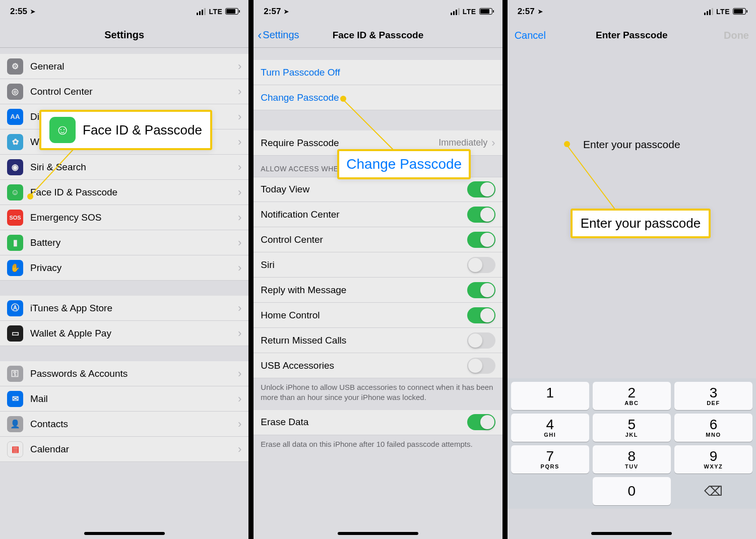 This screenshot has height=539, width=756. Describe the element at coordinates (124, 92) in the screenshot. I see `row-control-center: ◎Control Center›` at that location.